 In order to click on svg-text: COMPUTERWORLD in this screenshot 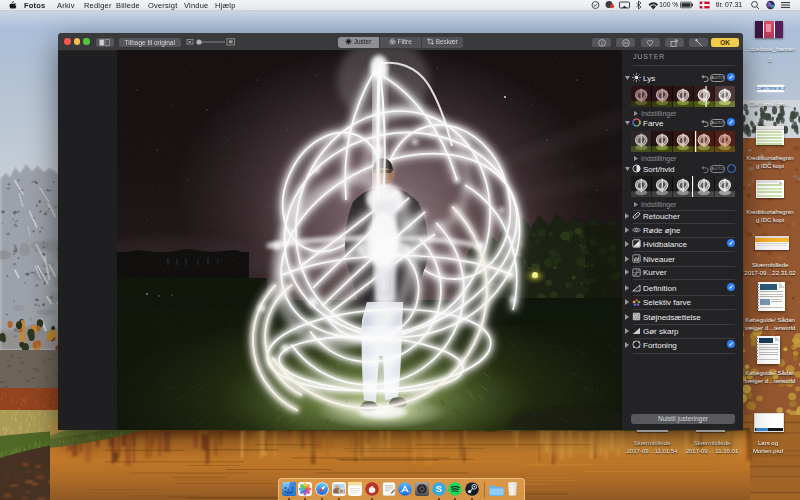, I will do `click(770, 89)`.